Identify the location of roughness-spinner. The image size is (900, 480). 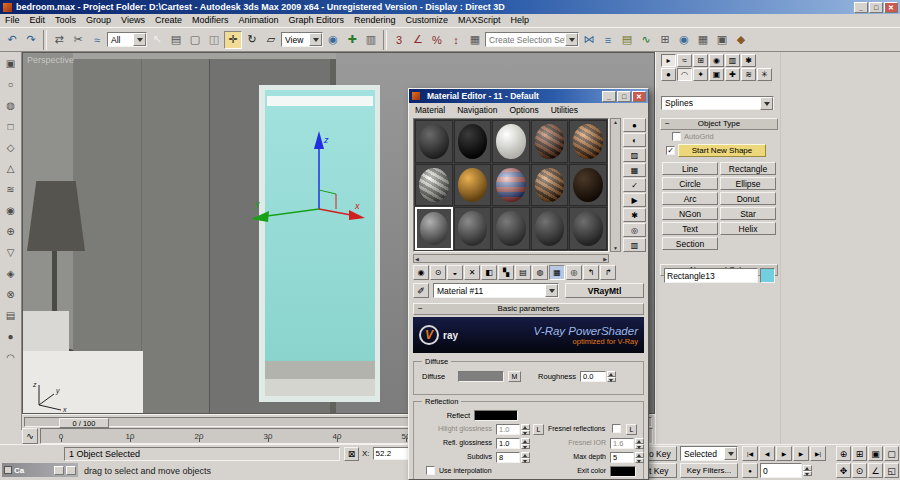
(612, 376).